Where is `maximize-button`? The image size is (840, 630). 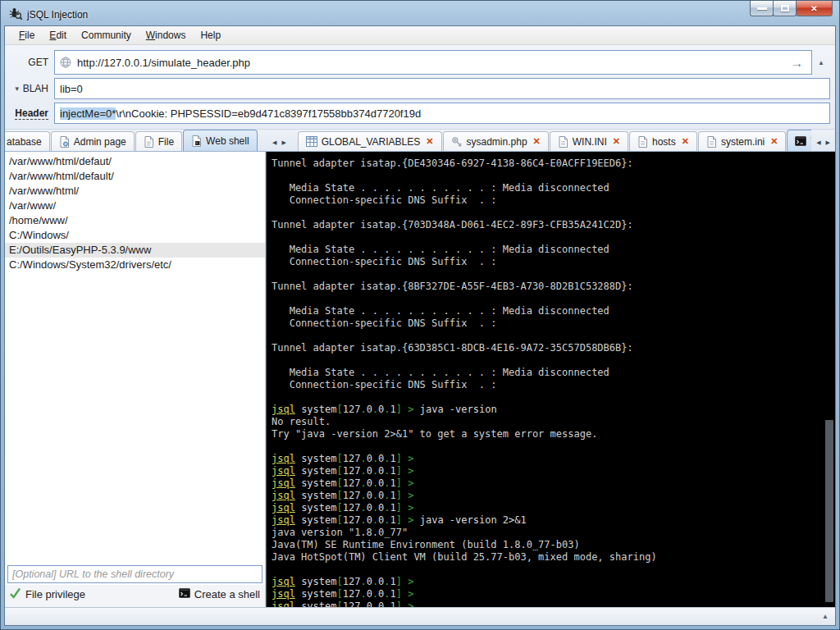
maximize-button is located at coordinates (784, 8).